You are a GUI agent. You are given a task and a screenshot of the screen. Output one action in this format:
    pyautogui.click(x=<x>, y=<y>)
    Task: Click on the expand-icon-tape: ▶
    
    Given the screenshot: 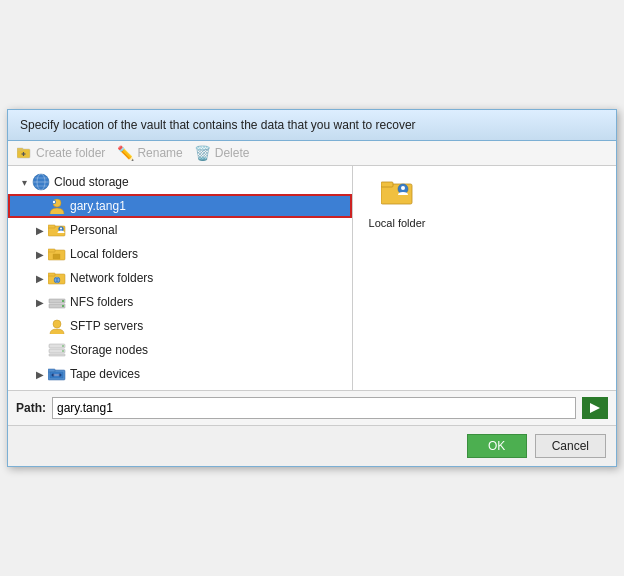 What is the action you would take?
    pyautogui.click(x=40, y=374)
    